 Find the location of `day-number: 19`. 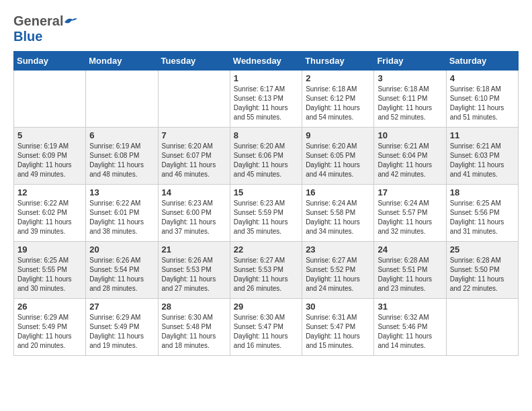

day-number: 19 is located at coordinates (50, 250).